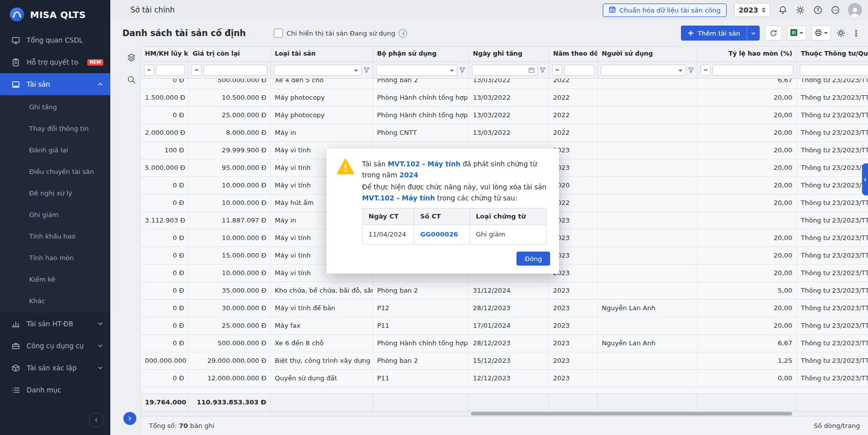 The width and height of the screenshot is (868, 435). I want to click on table-row: 0 Đ30.000.000 ĐMáy vi tính để bànP1228/1…, so click(504, 309).